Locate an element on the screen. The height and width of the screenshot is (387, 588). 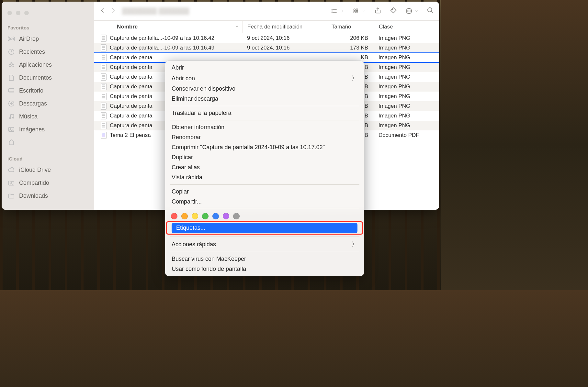
ctx-item-buscar-virus-con-mackeeper: Buscar virus con MacKeeper is located at coordinates (265, 259).